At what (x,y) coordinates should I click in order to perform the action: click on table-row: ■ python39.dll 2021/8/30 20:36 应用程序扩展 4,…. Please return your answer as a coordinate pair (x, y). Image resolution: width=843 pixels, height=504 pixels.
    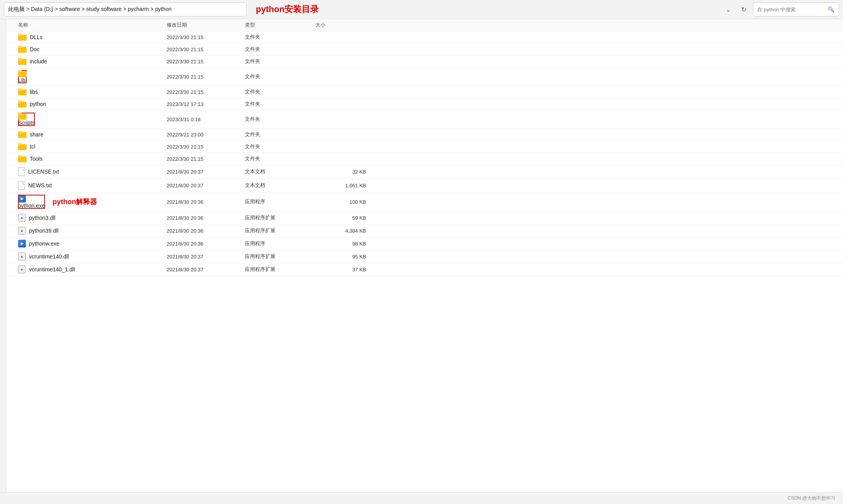
    Looking at the image, I should click on (425, 231).